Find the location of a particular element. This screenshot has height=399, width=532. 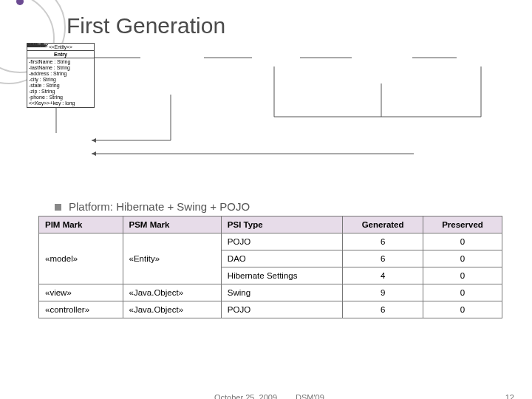

table-row: «model» «Entity» POJO 6 0 is located at coordinates (270, 242).